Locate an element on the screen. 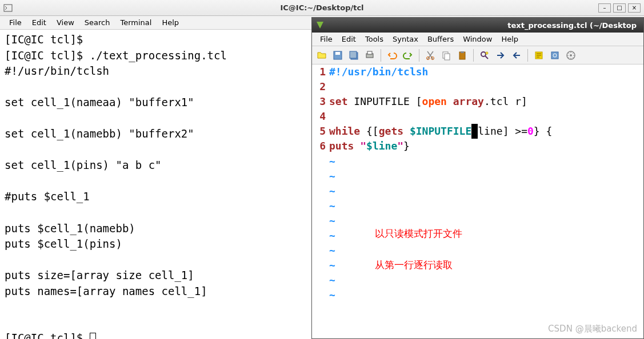  cut-icon is located at coordinates (430, 55).